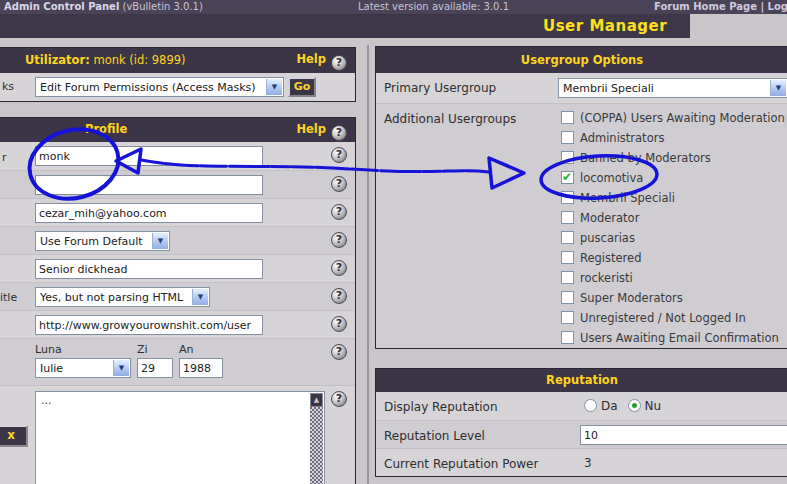 This screenshot has height=484, width=787. I want to click on usergroup-item: Administrators, so click(673, 141).